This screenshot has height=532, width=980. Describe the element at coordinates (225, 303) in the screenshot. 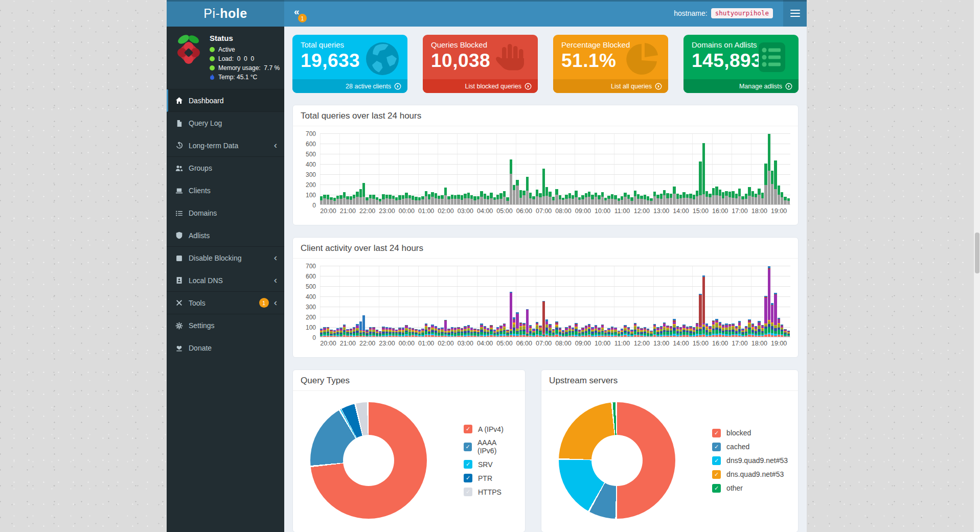

I see `sidebar-item-tools: Tools1‹` at that location.